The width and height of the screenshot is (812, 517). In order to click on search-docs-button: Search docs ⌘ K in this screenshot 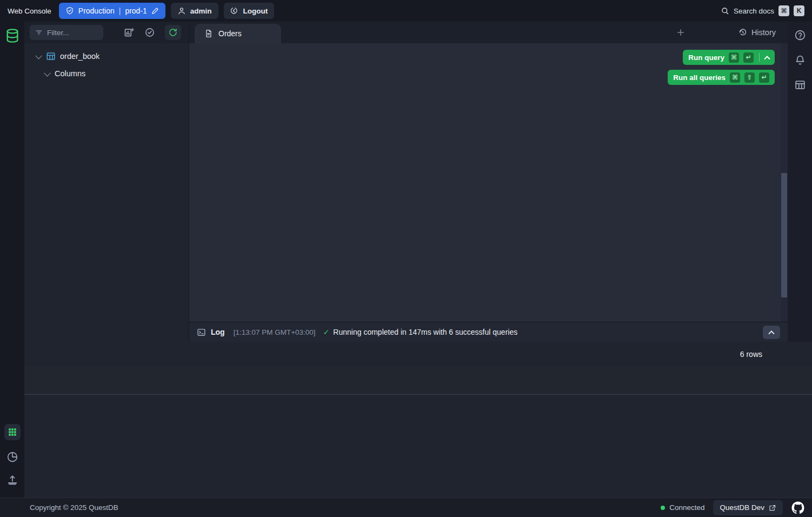, I will do `click(762, 11)`.